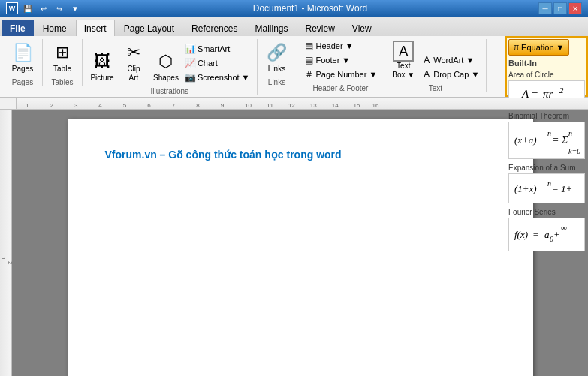 This screenshot has width=588, height=376. What do you see at coordinates (341, 60) in the screenshot?
I see `header-footer-items: ▤ Header ▼ ▤ Footer ▼ # Page Number ▼` at bounding box center [341, 60].